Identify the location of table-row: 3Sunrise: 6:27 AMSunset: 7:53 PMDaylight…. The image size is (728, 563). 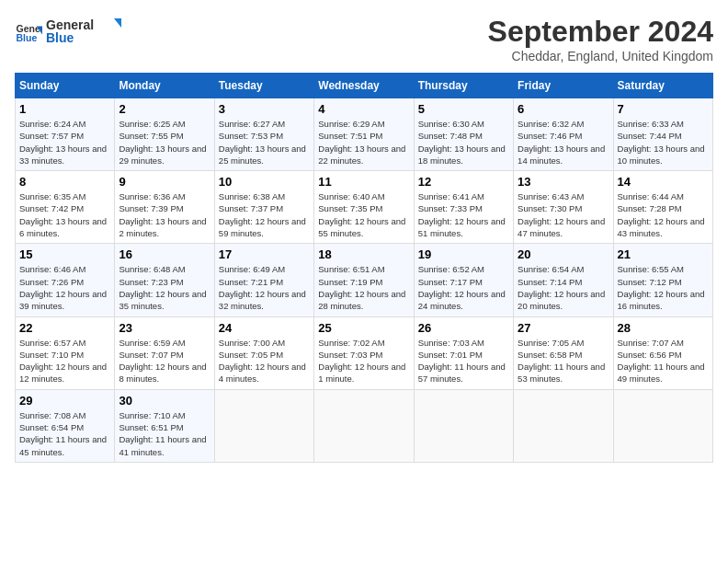
(264, 134).